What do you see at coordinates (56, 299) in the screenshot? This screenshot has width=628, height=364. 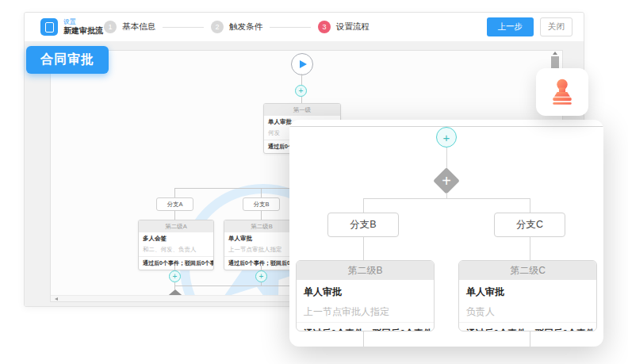 I see `scroll-left-arrow-icon` at bounding box center [56, 299].